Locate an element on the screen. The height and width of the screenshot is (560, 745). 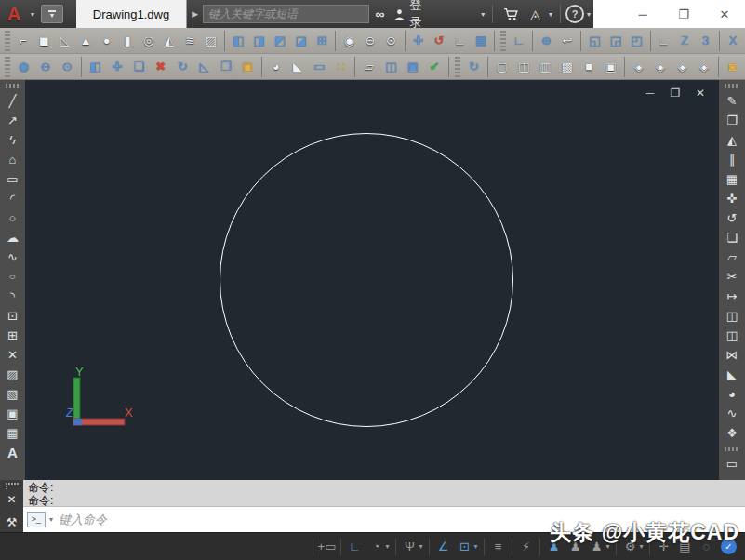
logo-dropdown-icon: ▾ is located at coordinates (33, 15).